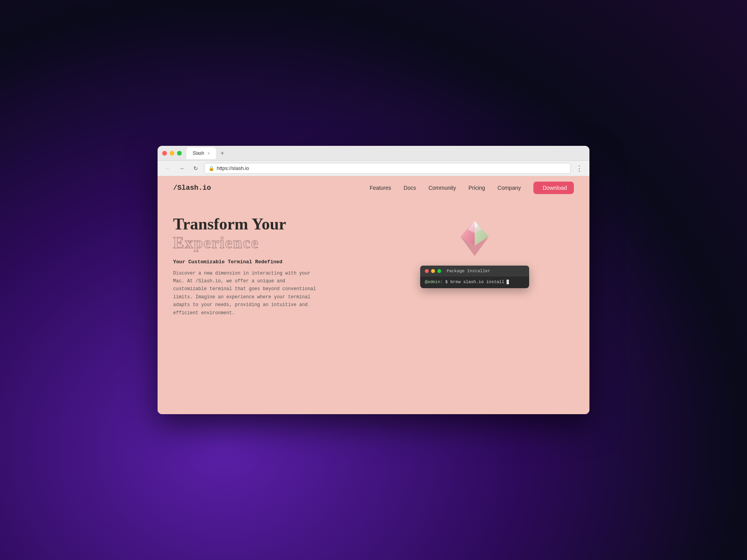 The width and height of the screenshot is (747, 560). I want to click on nav-features: Features, so click(381, 188).